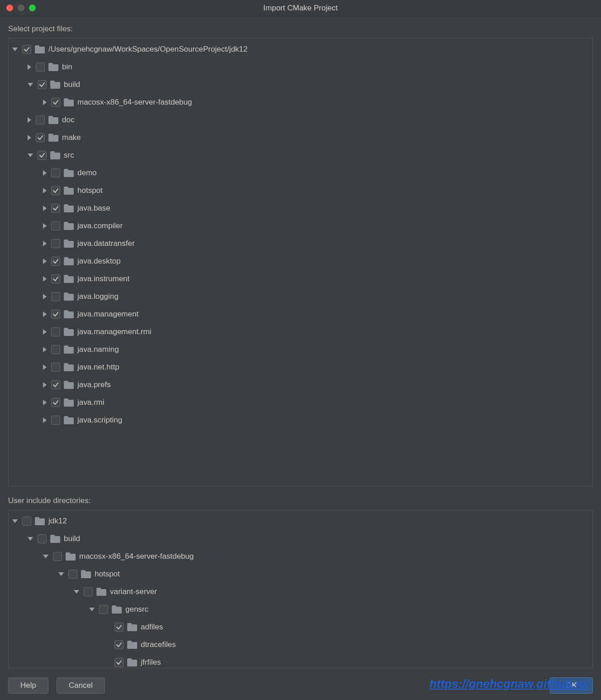 Image resolution: width=601 pixels, height=700 pixels. What do you see at coordinates (21, 8) in the screenshot?
I see `minimize-window-button` at bounding box center [21, 8].